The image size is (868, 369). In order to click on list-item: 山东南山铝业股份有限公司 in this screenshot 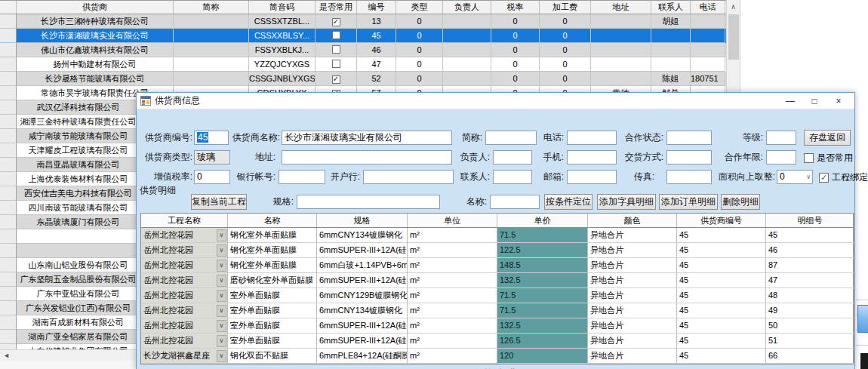, I will do `click(69, 266)`.